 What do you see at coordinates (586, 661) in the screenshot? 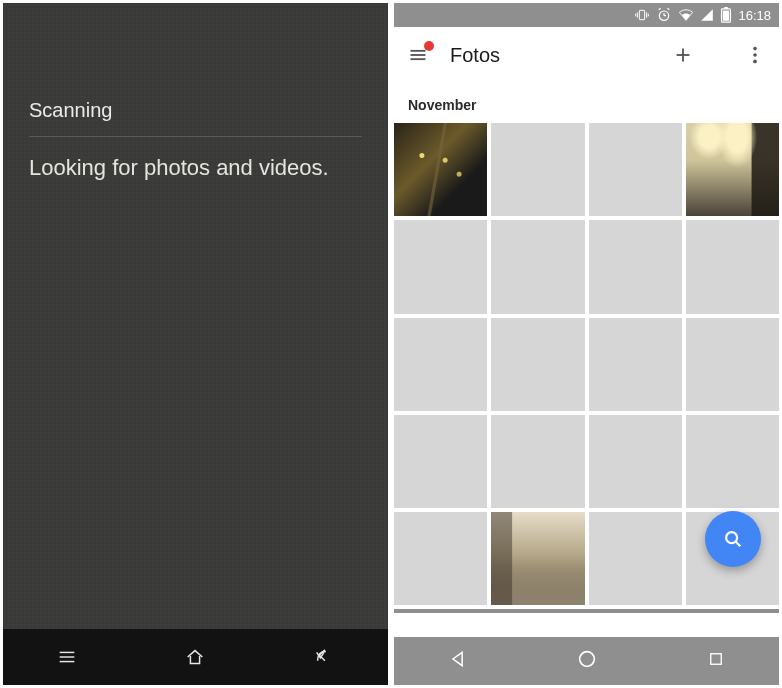
I see `right-nav-bar` at bounding box center [586, 661].